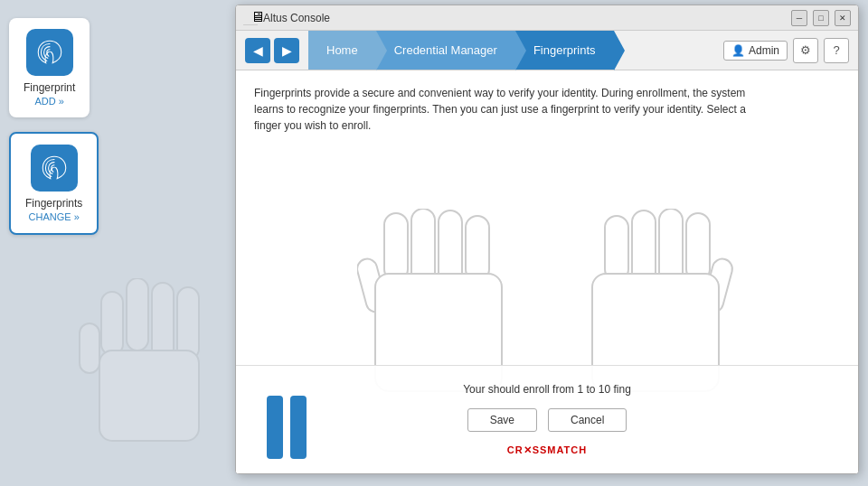 The image size is (868, 486). I want to click on crossmatch-logo: CR✕SSMATCH, so click(547, 450).